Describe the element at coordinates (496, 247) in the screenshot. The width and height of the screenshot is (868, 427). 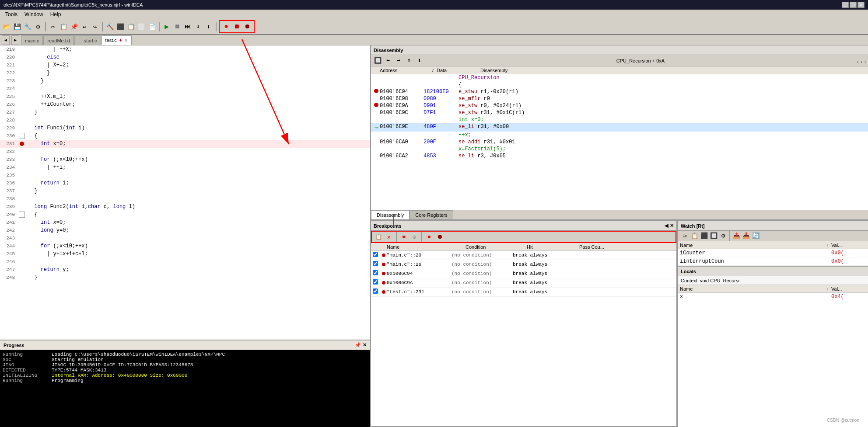
I see `bp-col-condition: Condition` at that location.